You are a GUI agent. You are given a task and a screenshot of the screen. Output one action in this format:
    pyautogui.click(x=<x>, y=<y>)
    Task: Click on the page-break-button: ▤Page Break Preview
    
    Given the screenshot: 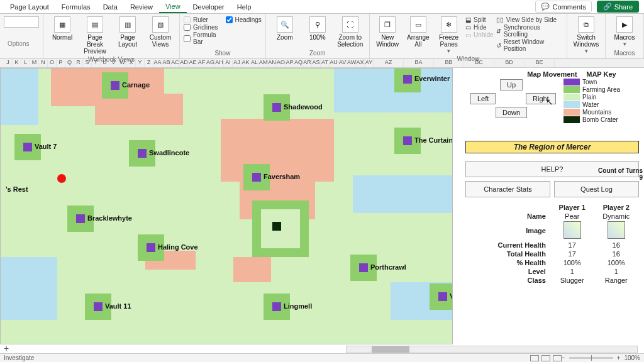 What is the action you would take?
    pyautogui.click(x=95, y=35)
    